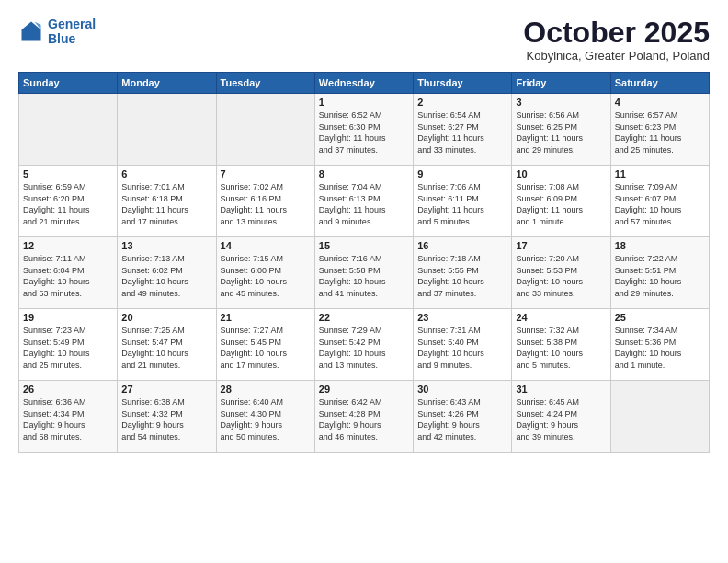 The height and width of the screenshot is (563, 728). I want to click on calendar-cell: 14Sunrise: 7:15 AM Sunset: 6:00 PM Dayli…, so click(265, 273).